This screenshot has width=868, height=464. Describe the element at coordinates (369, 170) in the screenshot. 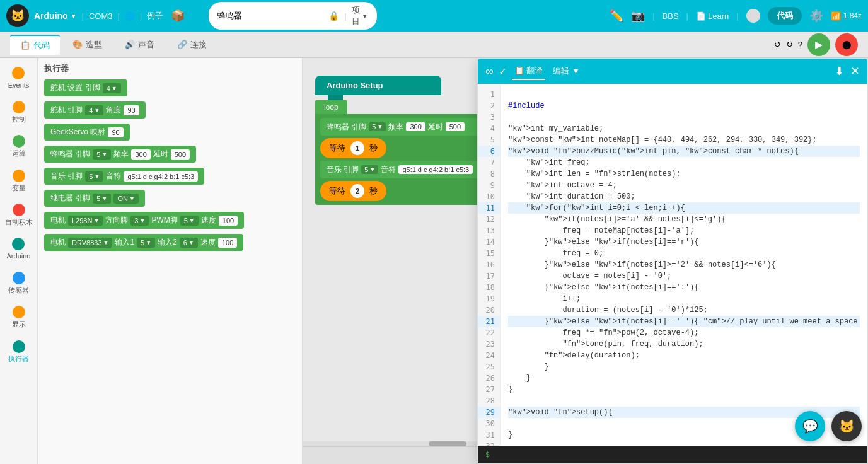

I see `canvas-music-pin: 5 ▼` at that location.